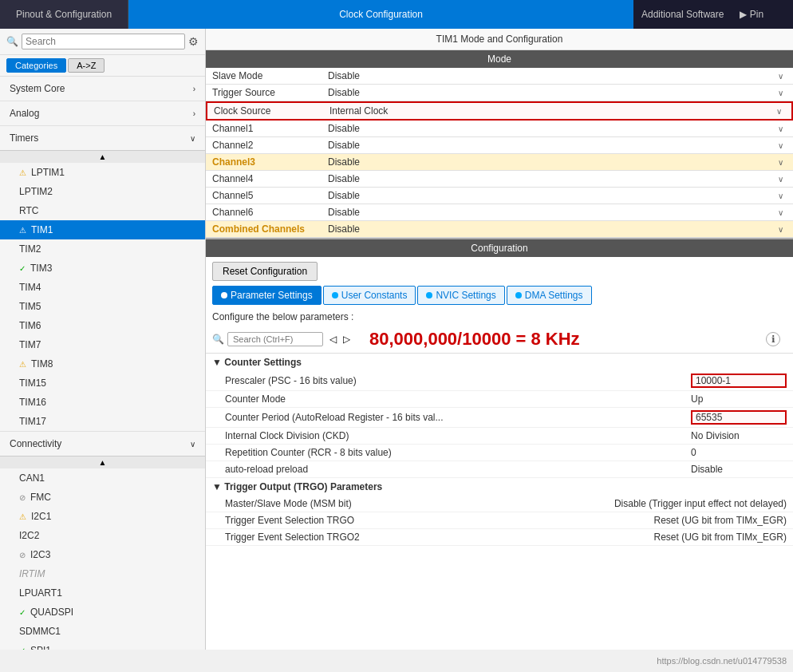 This screenshot has width=793, height=672. I want to click on counter-period-value: 65535, so click(739, 417).